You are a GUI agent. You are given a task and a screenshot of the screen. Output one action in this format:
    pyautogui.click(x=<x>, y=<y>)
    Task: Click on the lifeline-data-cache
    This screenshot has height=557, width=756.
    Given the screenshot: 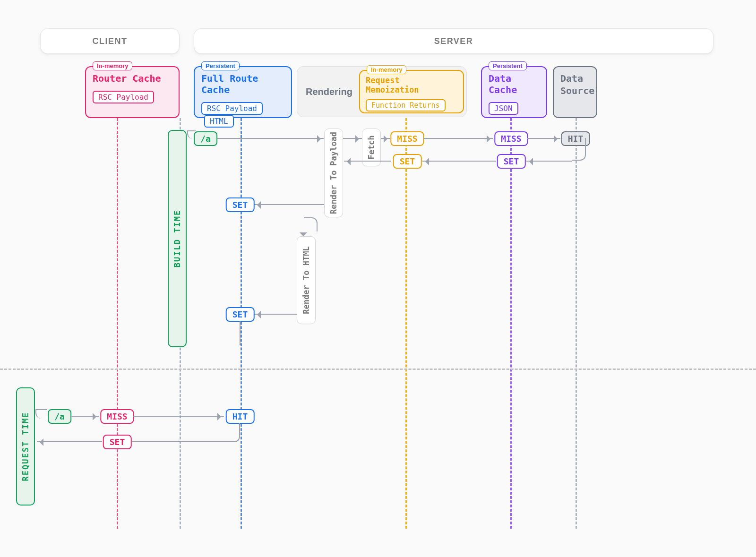 What is the action you would take?
    pyautogui.click(x=511, y=323)
    